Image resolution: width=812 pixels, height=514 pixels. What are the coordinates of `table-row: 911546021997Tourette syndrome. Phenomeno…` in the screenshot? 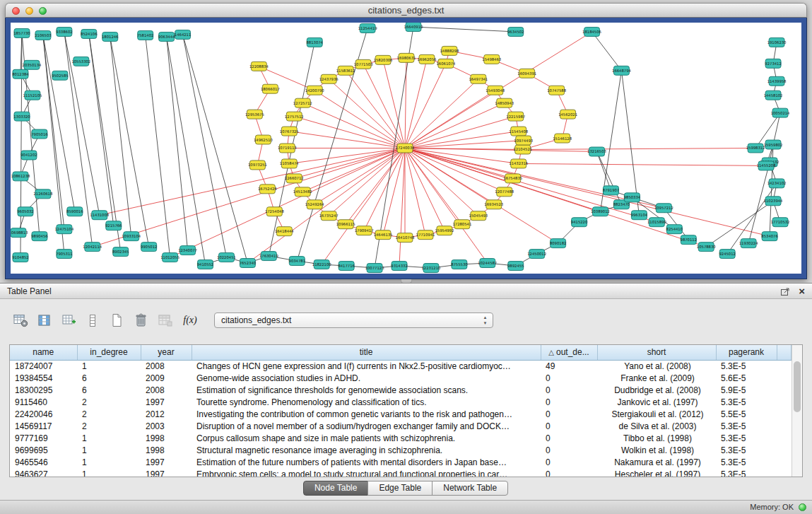 It's located at (401, 403).